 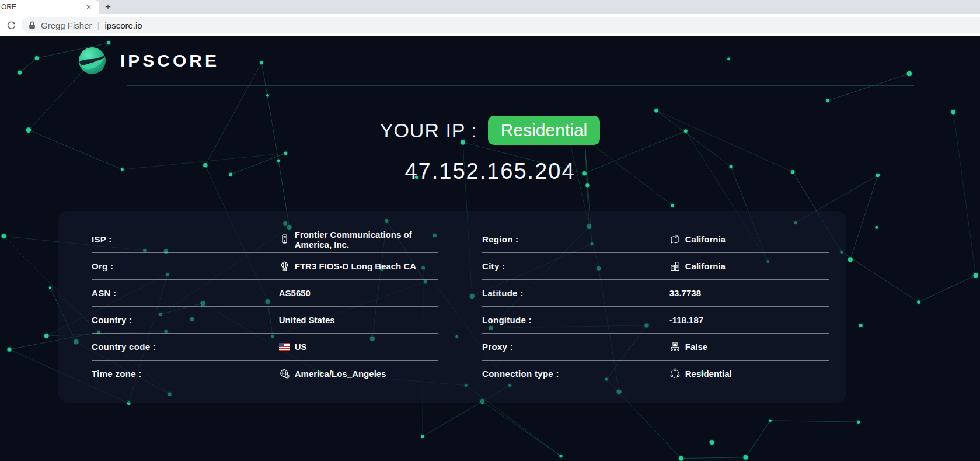 I want to click on detail-value-group: FTR3 FIOS-D Long Beach CA, so click(x=358, y=266).